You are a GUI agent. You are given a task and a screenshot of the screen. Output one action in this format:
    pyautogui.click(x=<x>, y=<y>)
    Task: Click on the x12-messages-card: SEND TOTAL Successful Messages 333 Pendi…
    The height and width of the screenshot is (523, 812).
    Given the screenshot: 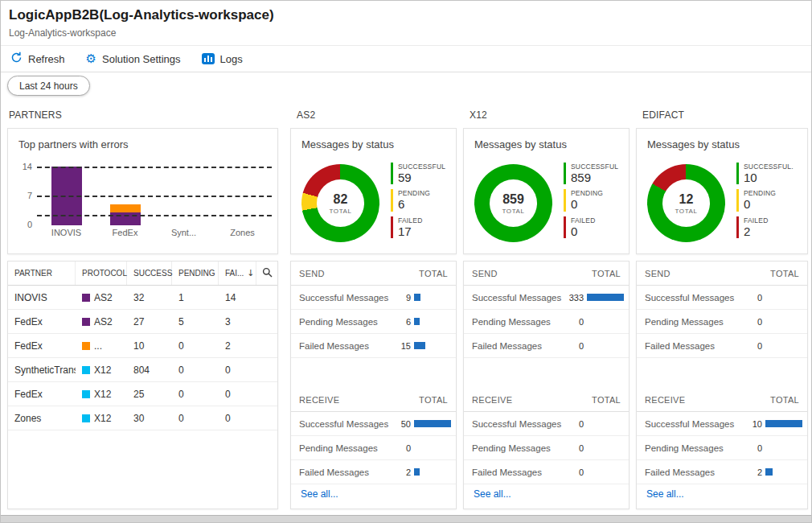 What is the action you would take?
    pyautogui.click(x=547, y=385)
    